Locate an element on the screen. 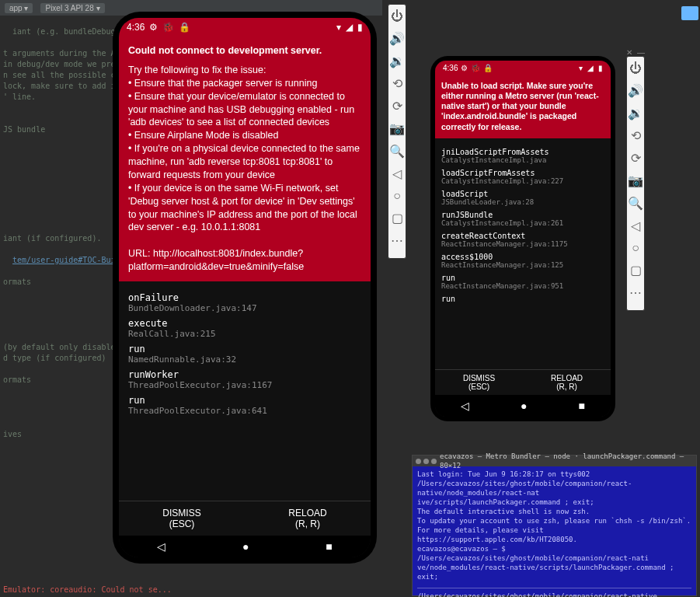 This screenshot has height=597, width=700. folder-icon is located at coordinates (690, 13).